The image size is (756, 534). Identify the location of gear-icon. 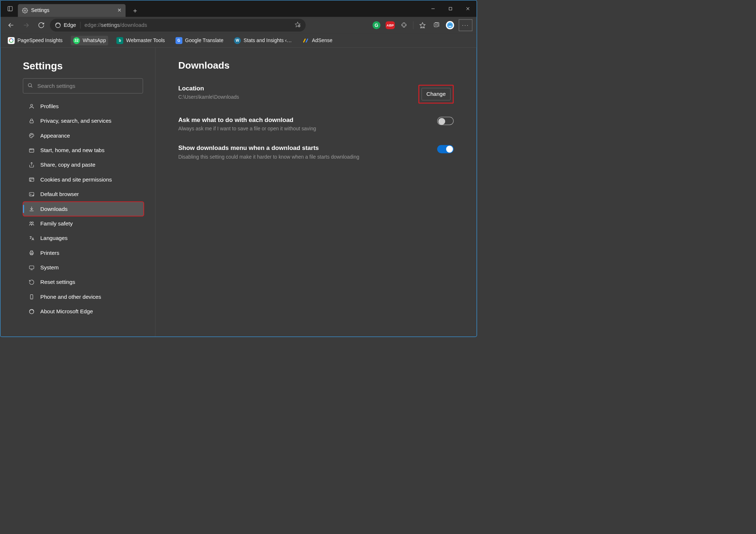
(25, 11).